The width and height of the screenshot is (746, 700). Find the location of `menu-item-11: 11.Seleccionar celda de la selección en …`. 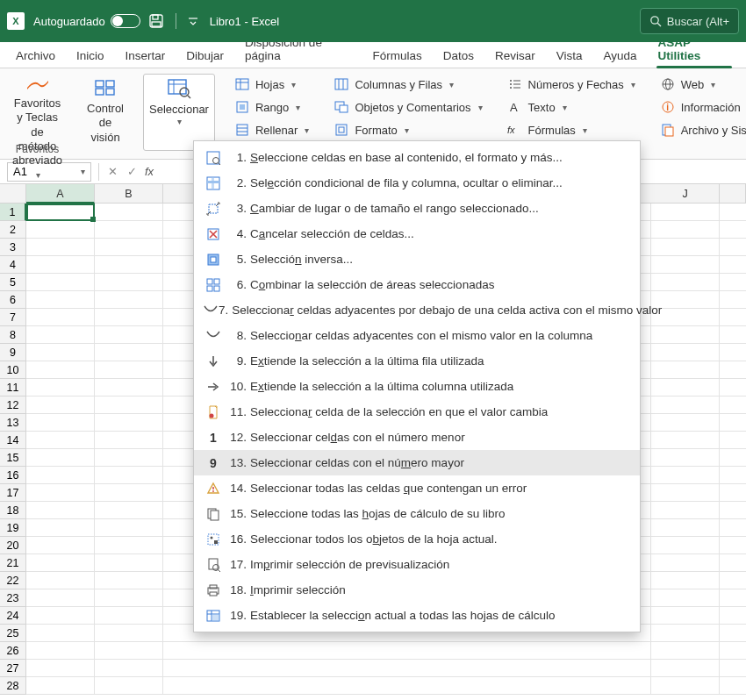

menu-item-11: 11.Seleccionar celda de la selección en … is located at coordinates (417, 412).